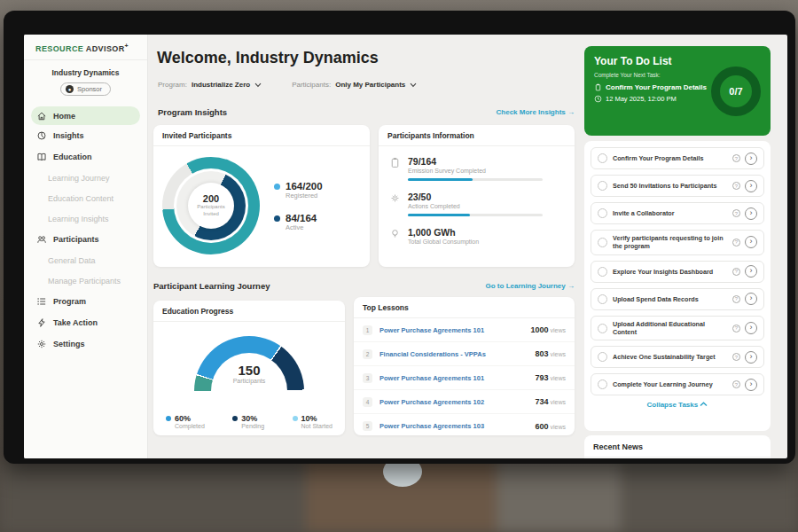 This screenshot has height=532, width=798. Describe the element at coordinates (677, 213) in the screenshot. I see `task-row: Invite a Collaborator ? ›` at that location.